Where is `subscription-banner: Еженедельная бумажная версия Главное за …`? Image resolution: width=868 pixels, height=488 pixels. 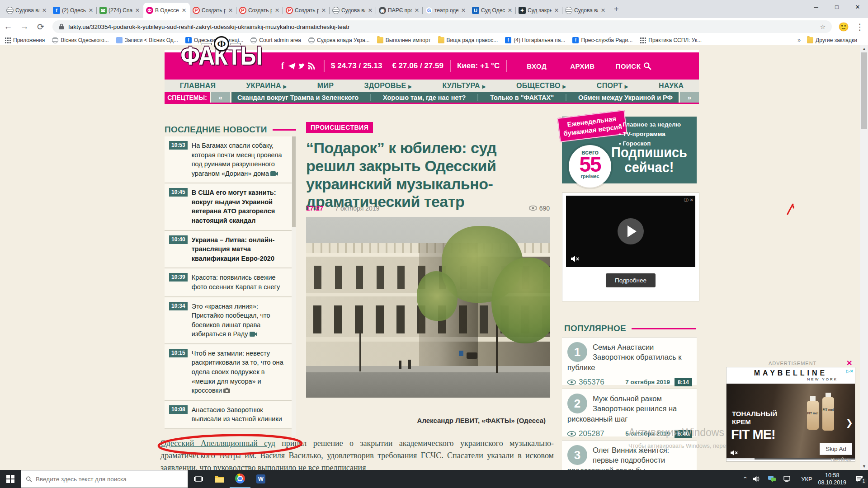
subscription-banner: Еженедельная бумажная версия Главное за … is located at coordinates (629, 150).